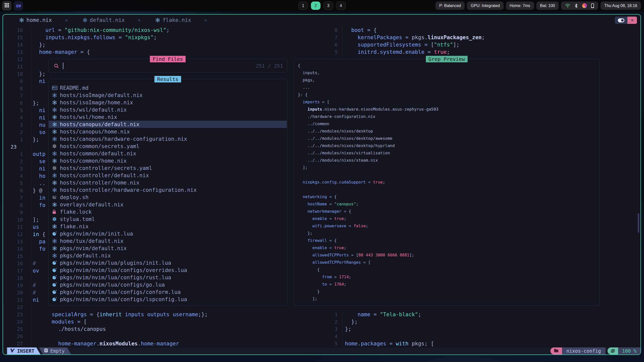 This screenshot has height=362, width=644. What do you see at coordinates (450, 6) in the screenshot?
I see `status-pill: P: Balanced` at bounding box center [450, 6].